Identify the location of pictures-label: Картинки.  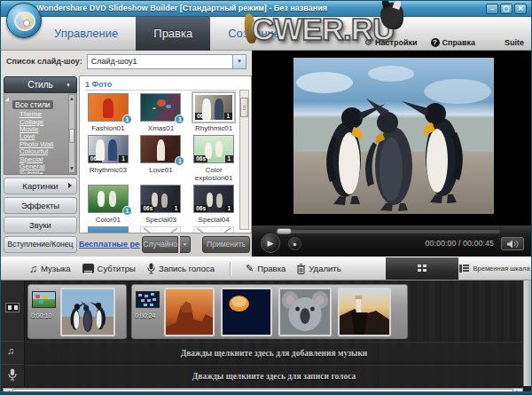
(40, 186).